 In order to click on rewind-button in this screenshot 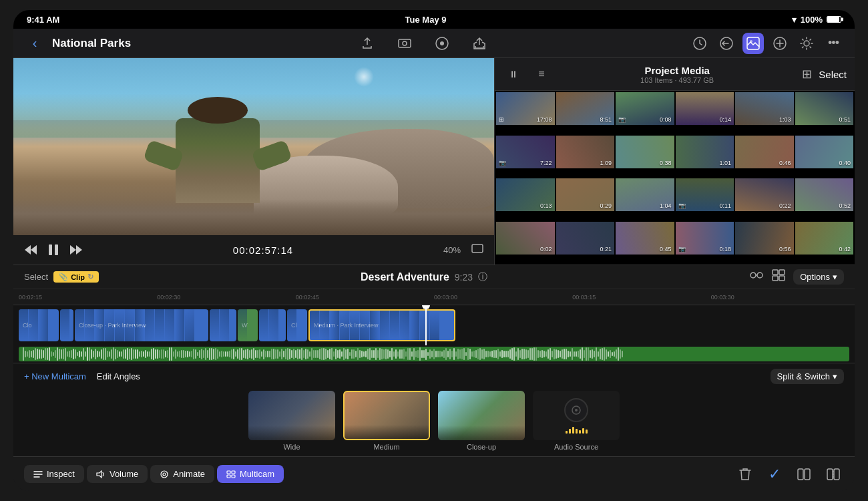, I will do `click(31, 250)`.